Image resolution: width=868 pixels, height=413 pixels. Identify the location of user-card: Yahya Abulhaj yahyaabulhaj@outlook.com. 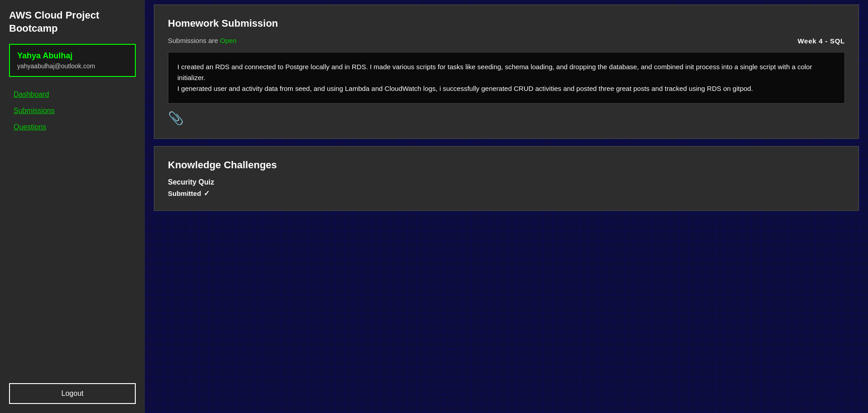
(72, 61).